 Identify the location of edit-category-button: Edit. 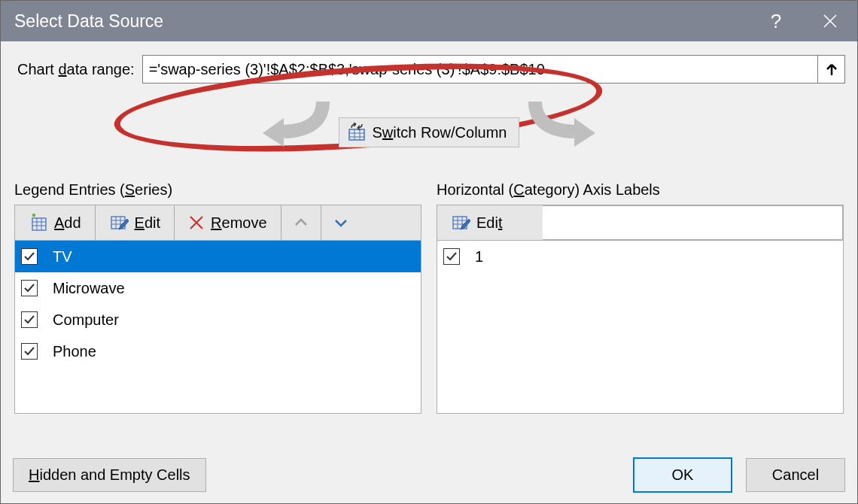
(490, 223).